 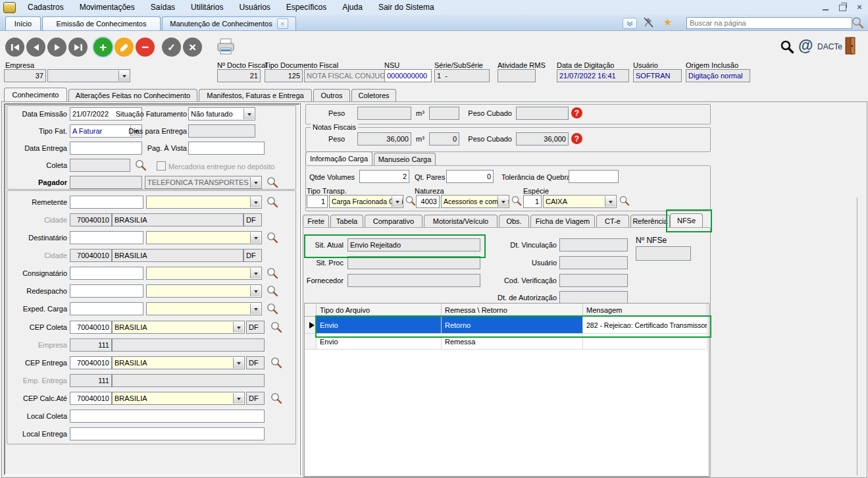 What do you see at coordinates (842, 7) in the screenshot?
I see `restore-button` at bounding box center [842, 7].